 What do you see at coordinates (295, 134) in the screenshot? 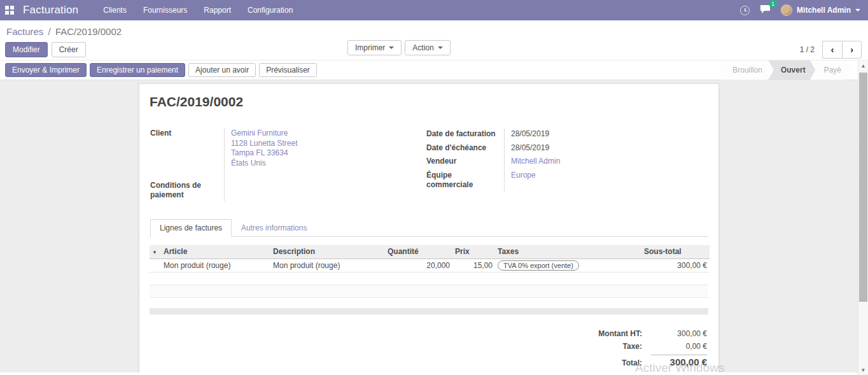
I see `client-name-link: Gemini Furniture` at bounding box center [295, 134].